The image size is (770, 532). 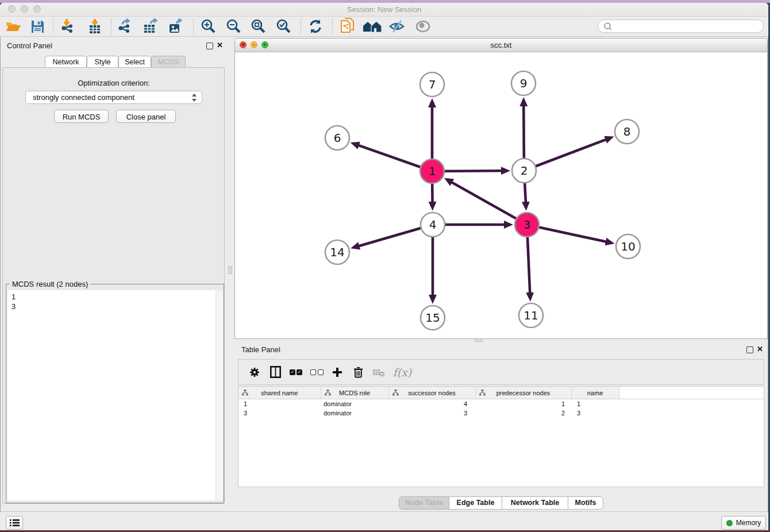 What do you see at coordinates (15, 523) in the screenshot?
I see `list-icon` at bounding box center [15, 523].